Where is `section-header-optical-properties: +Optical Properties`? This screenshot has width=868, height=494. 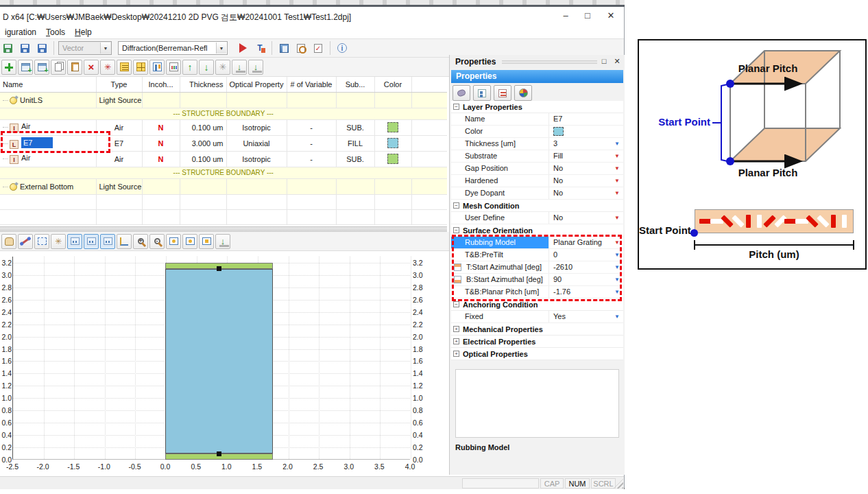
section-header-optical-properties: +Optical Properties is located at coordinates (538, 354).